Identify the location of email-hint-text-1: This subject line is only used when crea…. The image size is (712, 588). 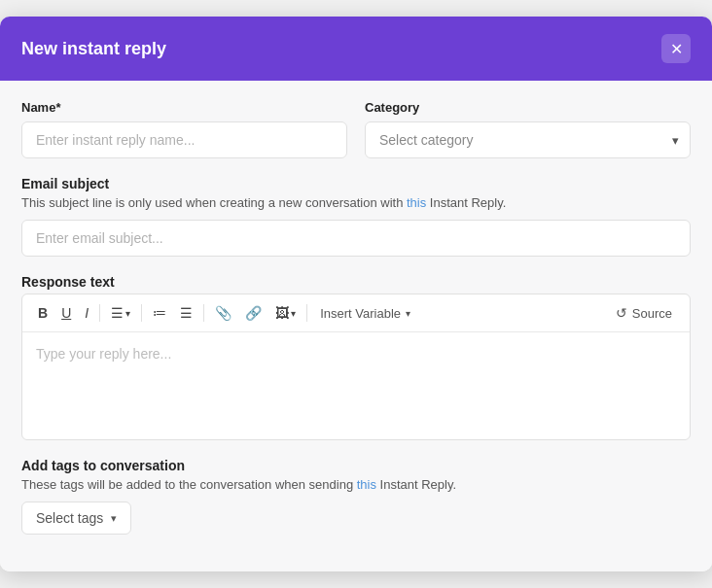
(214, 202).